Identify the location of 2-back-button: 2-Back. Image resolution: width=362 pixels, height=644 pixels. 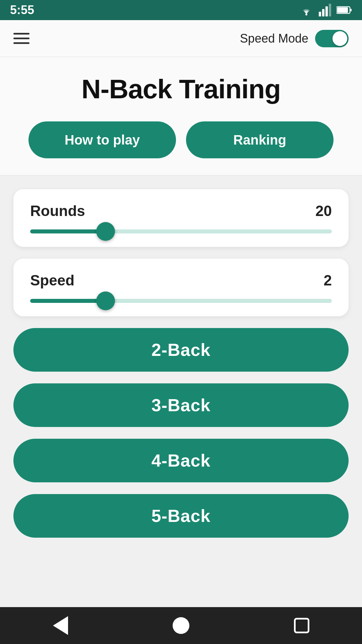
(181, 350).